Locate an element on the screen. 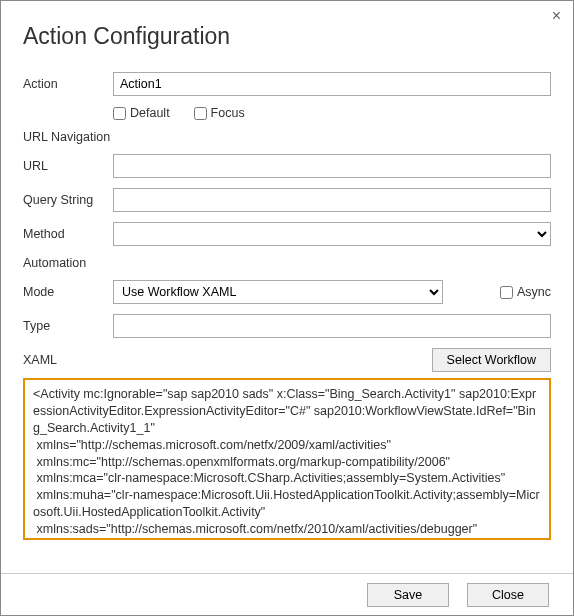 The height and width of the screenshot is (616, 574). xaml-label: XAML is located at coordinates (68, 360).